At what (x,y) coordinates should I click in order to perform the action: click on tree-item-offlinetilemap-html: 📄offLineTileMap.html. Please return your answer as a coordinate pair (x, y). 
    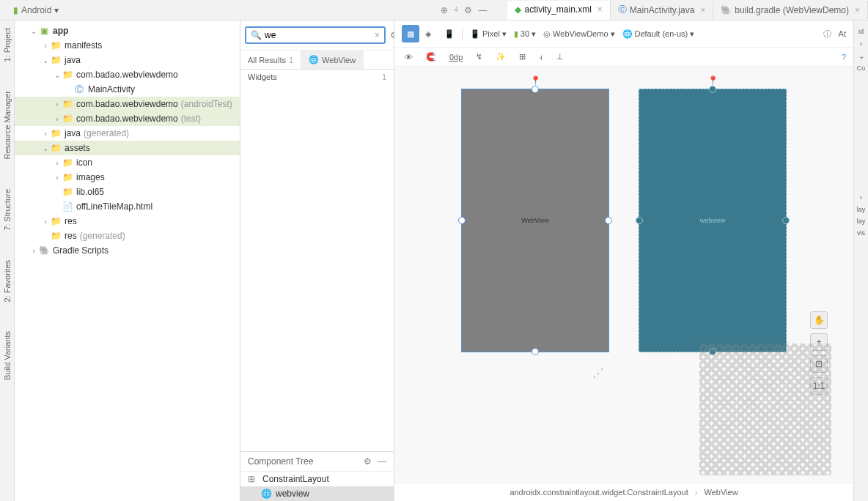
    Looking at the image, I should click on (128, 207).